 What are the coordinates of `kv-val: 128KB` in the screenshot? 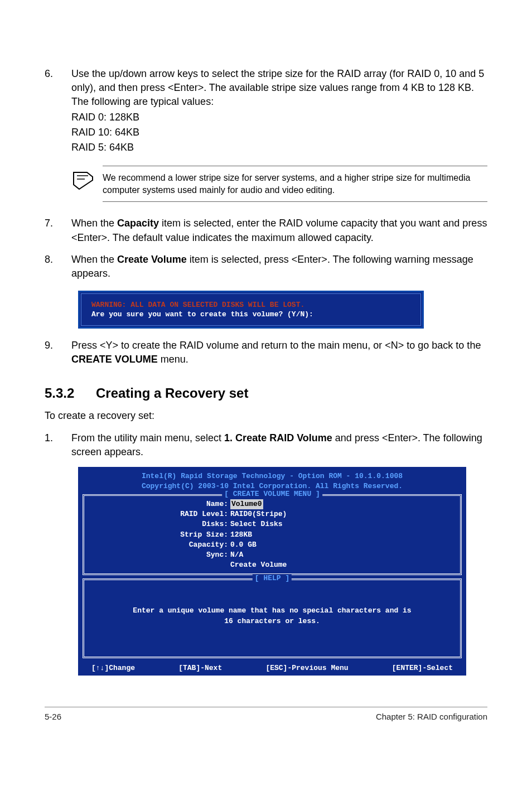 It's located at (241, 535).